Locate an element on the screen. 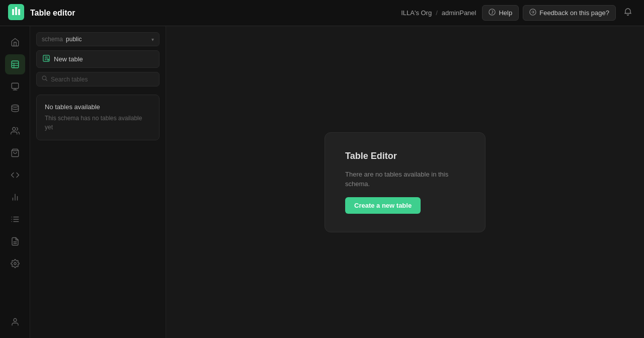 Image resolution: width=644 pixels, height=338 pixels. sidebar-item-database is located at coordinates (15, 109).